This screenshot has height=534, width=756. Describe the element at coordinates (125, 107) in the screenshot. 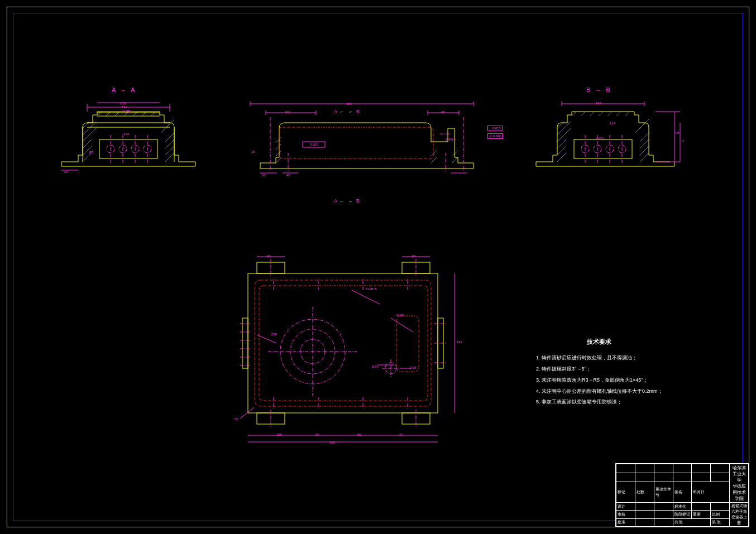

I see `dim-aa-194: 194` at that location.